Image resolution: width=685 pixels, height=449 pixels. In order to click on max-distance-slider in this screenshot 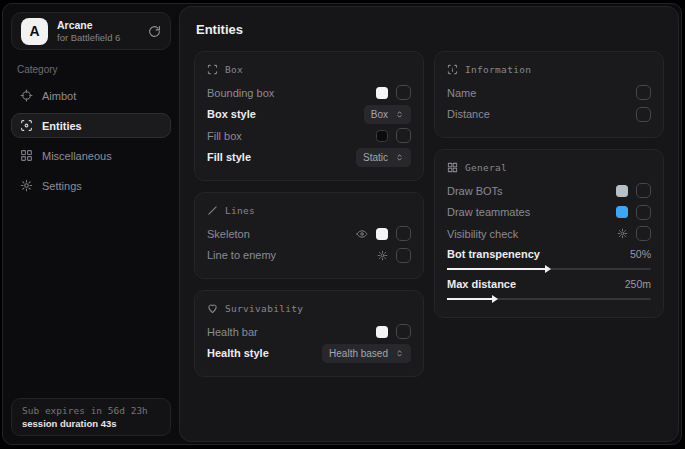, I will do `click(549, 299)`.